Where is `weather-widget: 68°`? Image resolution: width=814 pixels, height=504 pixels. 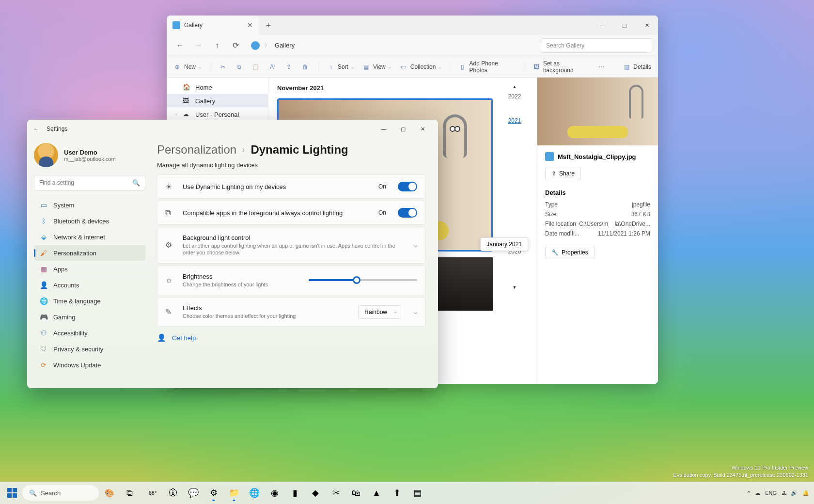 weather-widget: 68° is located at coordinates (153, 493).